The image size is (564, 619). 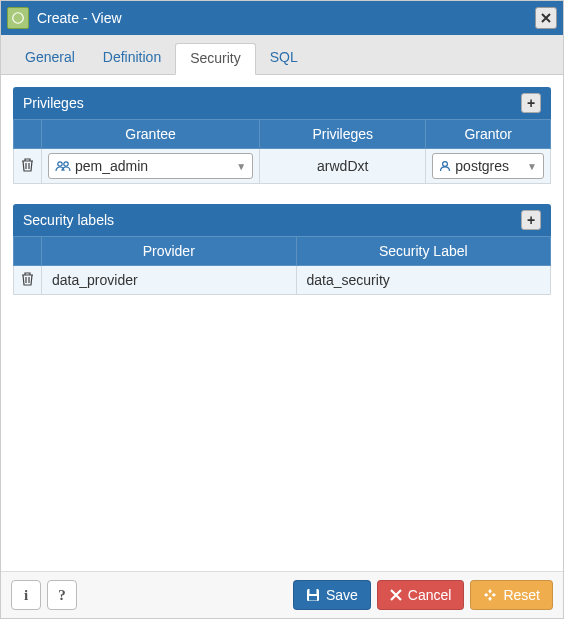 I want to click on help-button: ?, so click(x=62, y=595).